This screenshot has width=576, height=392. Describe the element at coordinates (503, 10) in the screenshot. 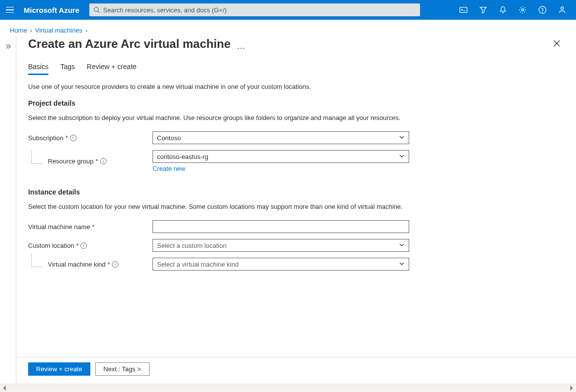

I see `notifications-icon` at that location.